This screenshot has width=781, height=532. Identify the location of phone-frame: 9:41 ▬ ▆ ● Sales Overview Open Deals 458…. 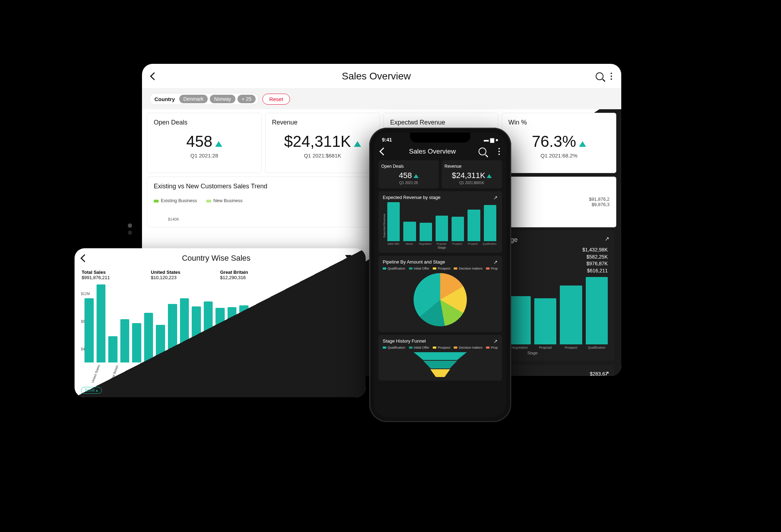
(440, 275).